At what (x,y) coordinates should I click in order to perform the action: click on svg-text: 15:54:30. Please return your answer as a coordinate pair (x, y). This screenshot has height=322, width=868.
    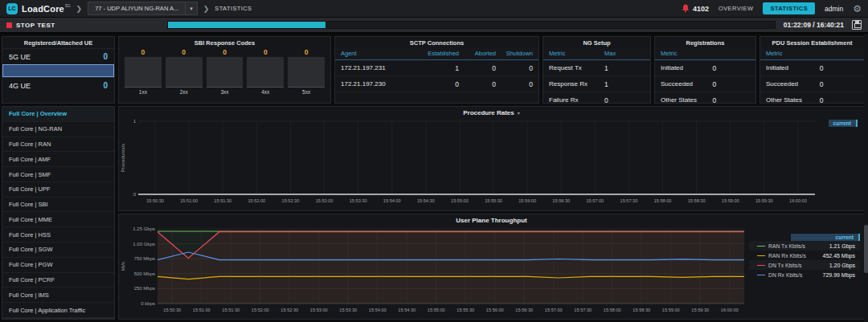
    Looking at the image, I should click on (407, 310).